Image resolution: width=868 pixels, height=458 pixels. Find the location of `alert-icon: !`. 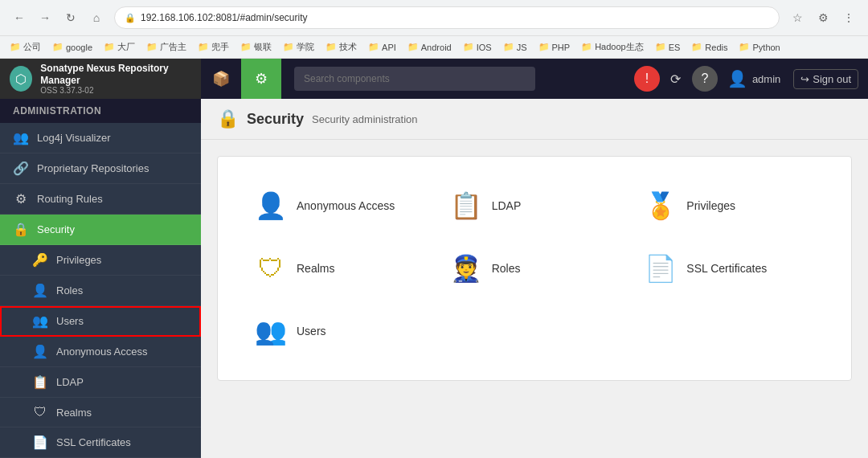

alert-icon: ! is located at coordinates (647, 79).